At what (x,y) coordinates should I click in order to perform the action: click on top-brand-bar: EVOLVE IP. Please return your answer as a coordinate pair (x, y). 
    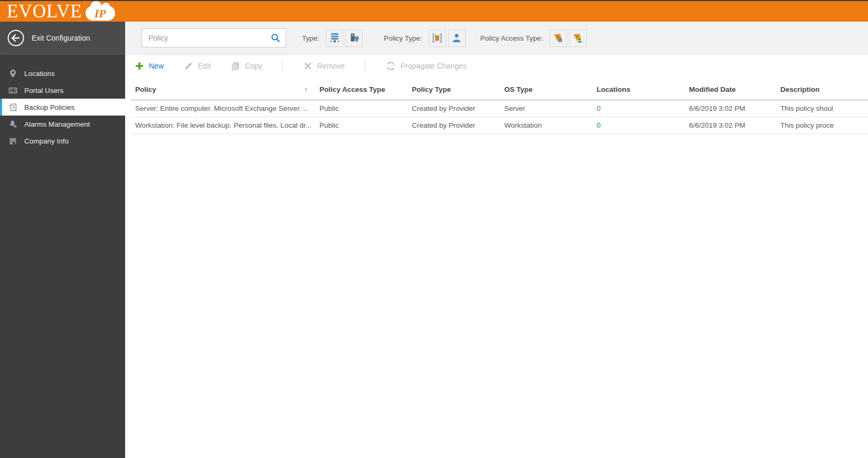
    Looking at the image, I should click on (434, 11).